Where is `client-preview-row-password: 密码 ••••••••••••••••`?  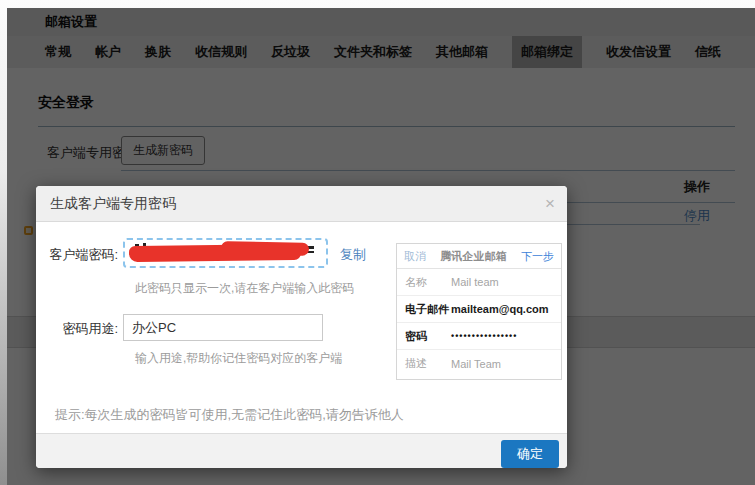 client-preview-row-password: 密码 •••••••••••••••• is located at coordinates (479, 336).